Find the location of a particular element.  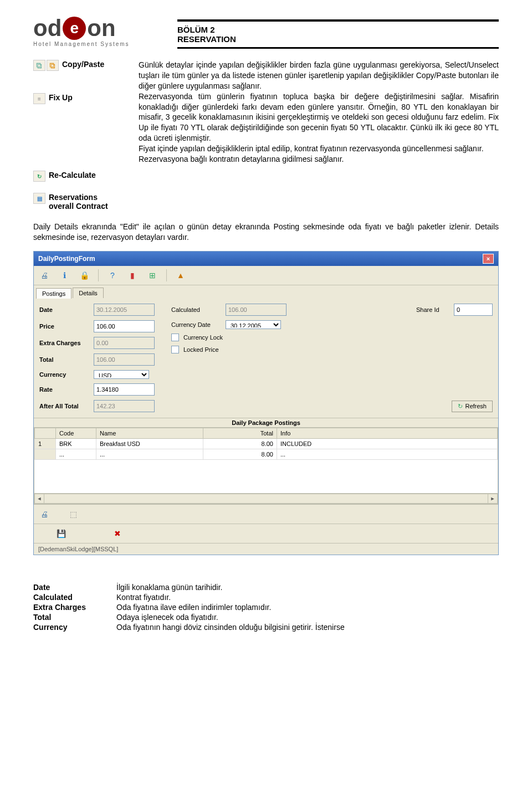

copy-icon: ⿻ is located at coordinates (39, 65).